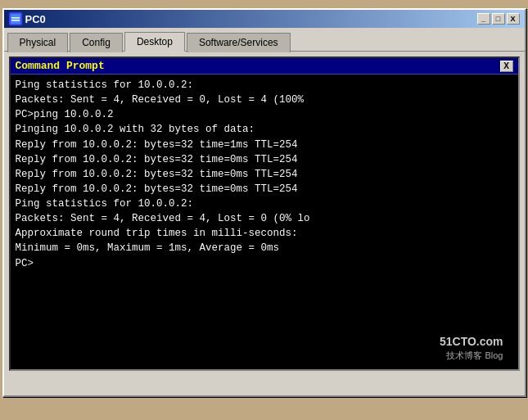 The height and width of the screenshot is (420, 528). Describe the element at coordinates (264, 19) in the screenshot. I see `title-bar: PC0 _ □ X` at that location.